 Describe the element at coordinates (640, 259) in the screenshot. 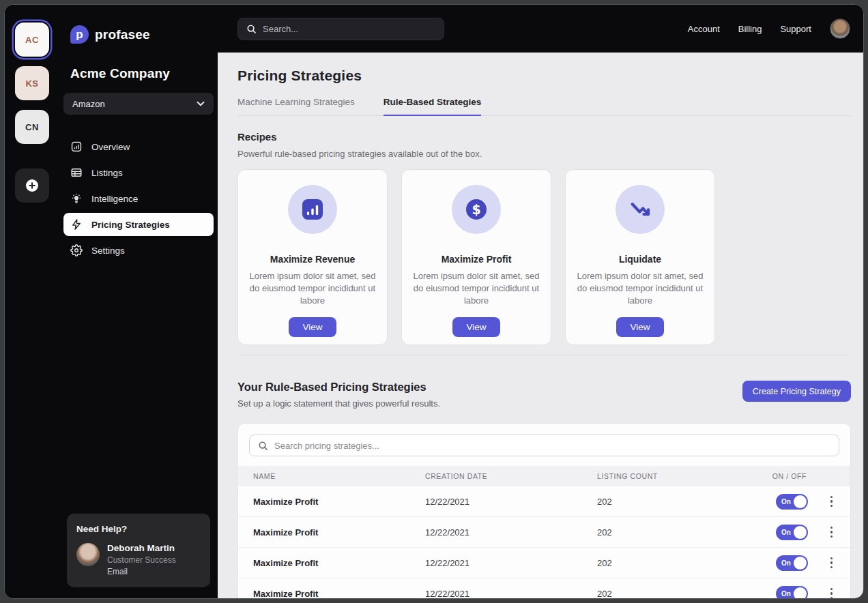

I see `recipe-title: Liquidate` at that location.